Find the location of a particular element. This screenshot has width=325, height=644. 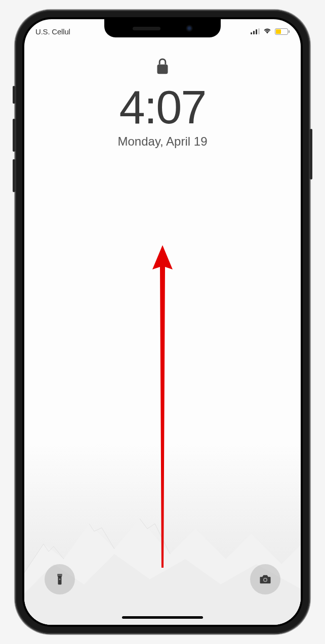

flashlight-button is located at coordinates (60, 579).